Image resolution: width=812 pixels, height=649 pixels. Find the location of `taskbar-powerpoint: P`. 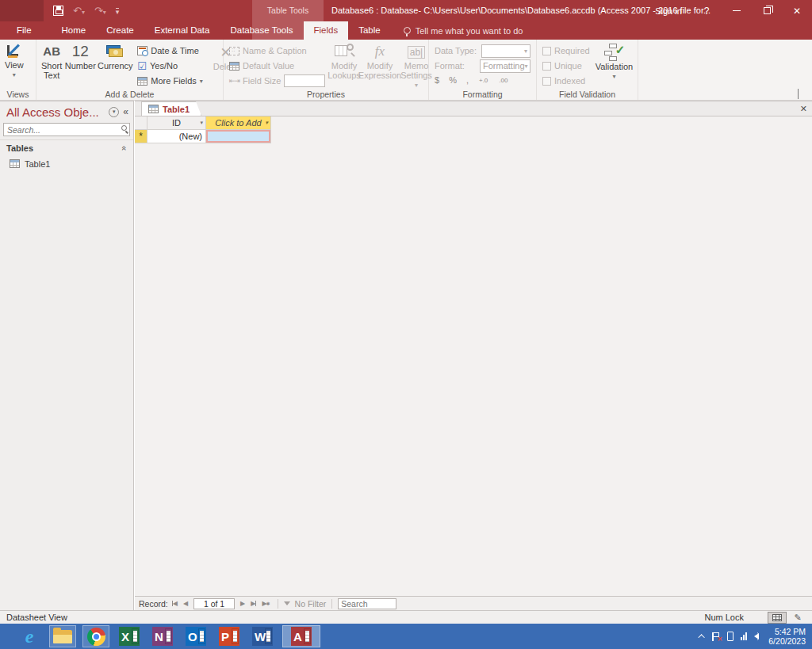

taskbar-powerpoint: P is located at coordinates (229, 636).